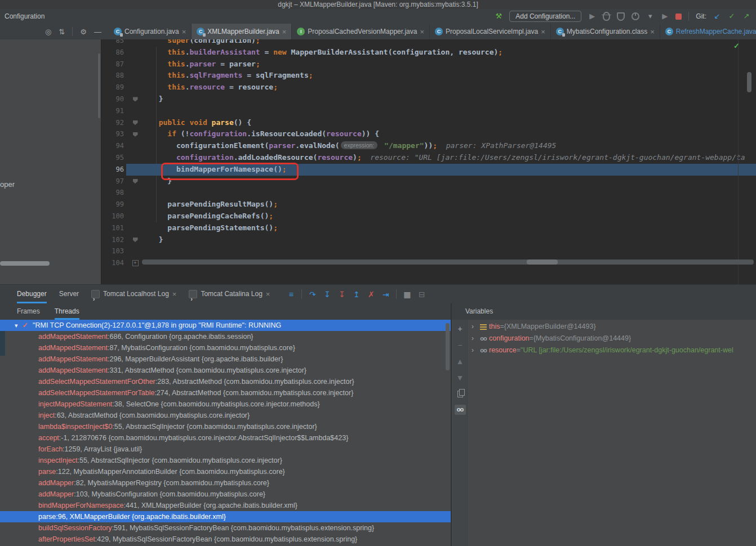  What do you see at coordinates (225, 415) in the screenshot?
I see `stack-frame: inject:63, AbstractMethod {com.baomidou.…` at bounding box center [225, 415].